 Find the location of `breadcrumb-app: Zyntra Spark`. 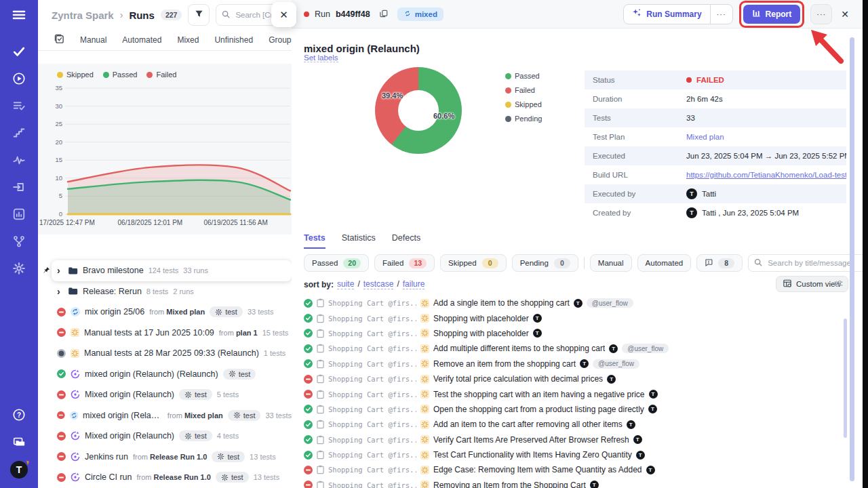

breadcrumb-app: Zyntra Spark is located at coordinates (83, 15).